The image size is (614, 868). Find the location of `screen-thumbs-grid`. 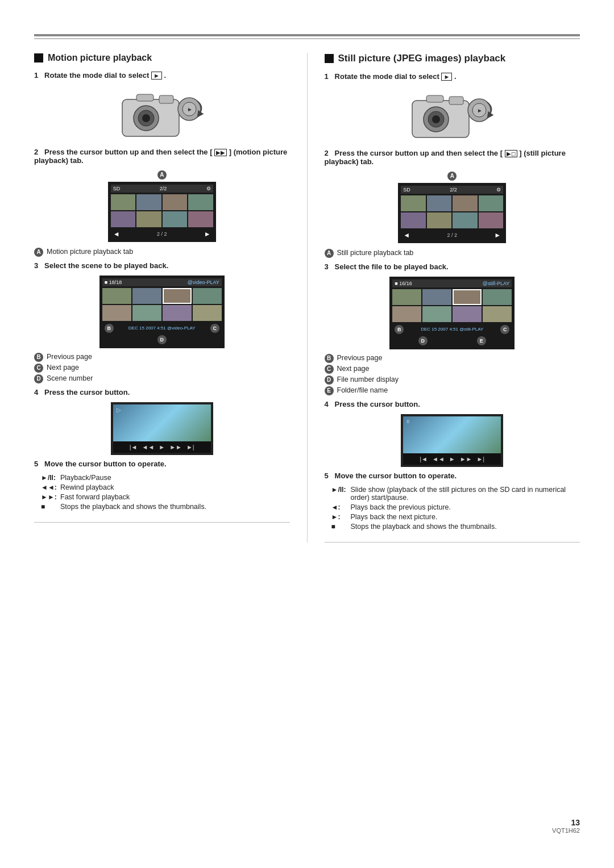

screen-thumbs-grid is located at coordinates (162, 211).